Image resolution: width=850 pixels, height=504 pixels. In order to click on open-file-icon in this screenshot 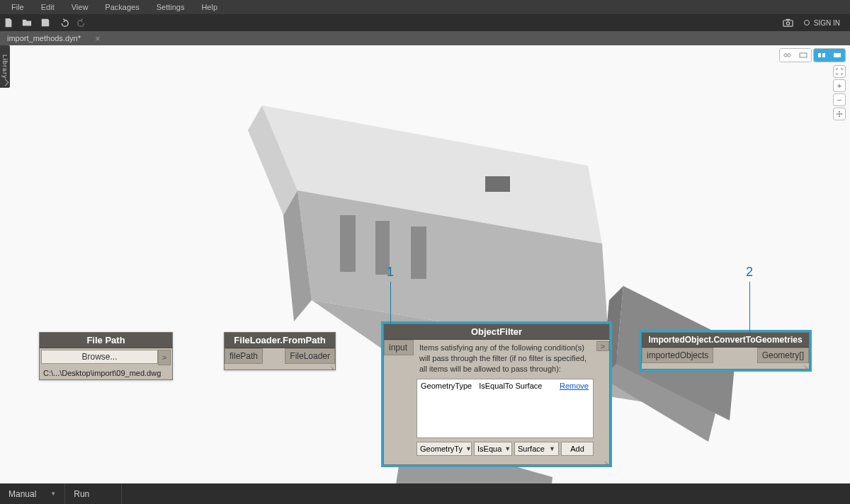, I will do `click(27, 23)`.